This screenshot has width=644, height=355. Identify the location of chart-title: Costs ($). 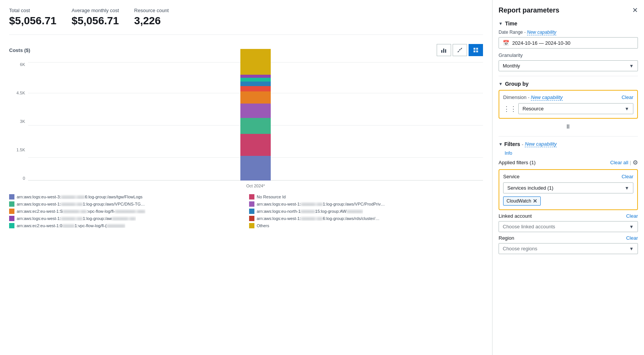
(20, 50).